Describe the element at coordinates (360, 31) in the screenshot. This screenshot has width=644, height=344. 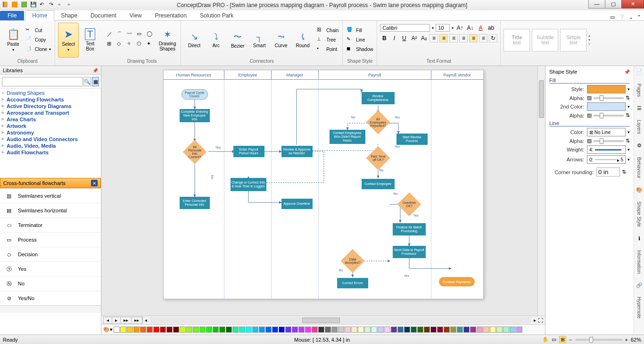
I see `fill-button: 🪣Fill` at that location.